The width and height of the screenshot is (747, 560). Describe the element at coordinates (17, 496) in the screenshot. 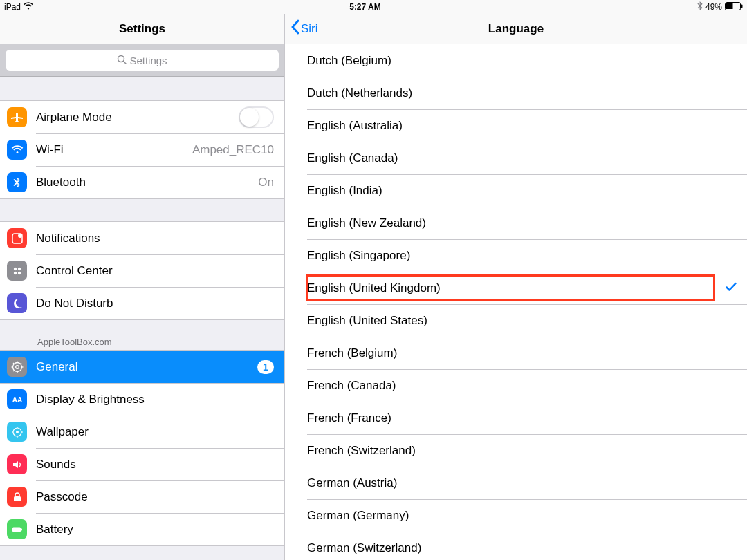

I see `passcode-icon` at that location.